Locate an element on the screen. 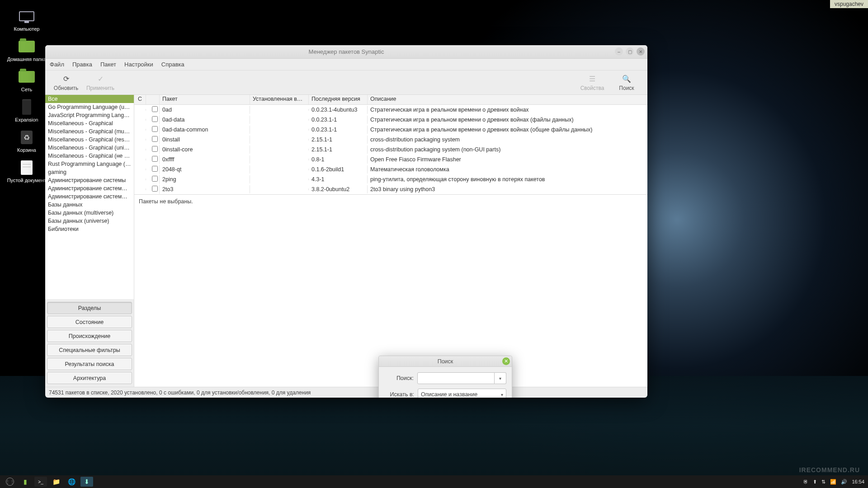  category-item: Администрирование системы is located at coordinates (90, 180).